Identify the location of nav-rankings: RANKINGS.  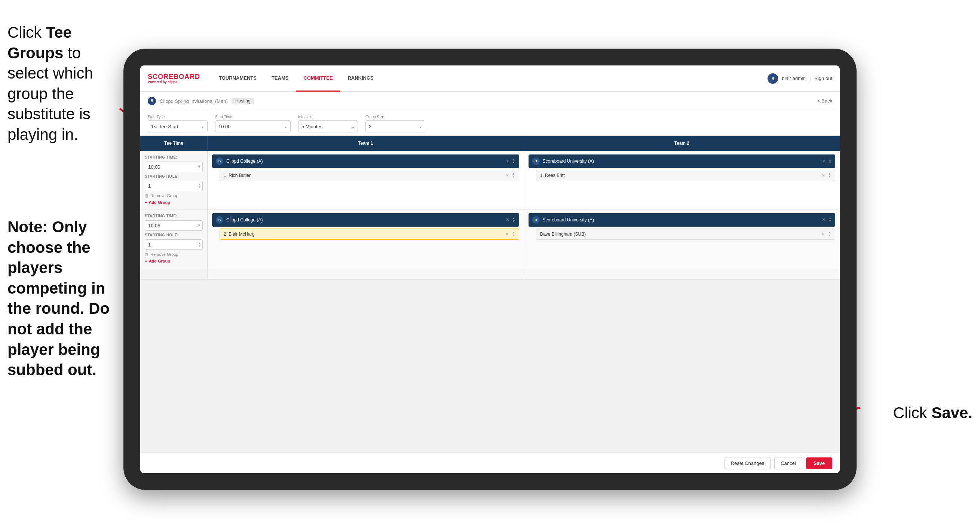
(361, 78).